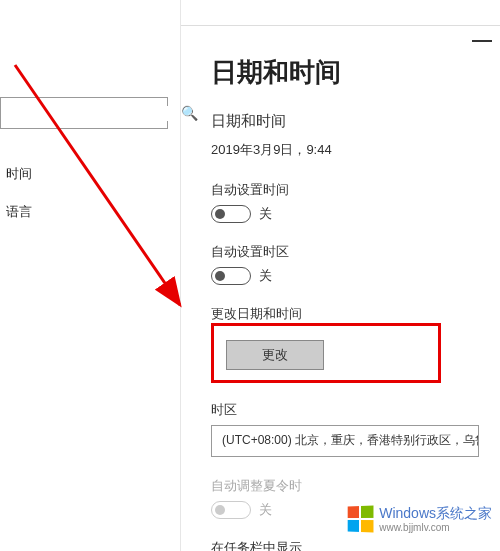 The height and width of the screenshot is (551, 500). Describe the element at coordinates (356, 150) in the screenshot. I see `current-datetime: 2019年3月9日，9:44` at that location.